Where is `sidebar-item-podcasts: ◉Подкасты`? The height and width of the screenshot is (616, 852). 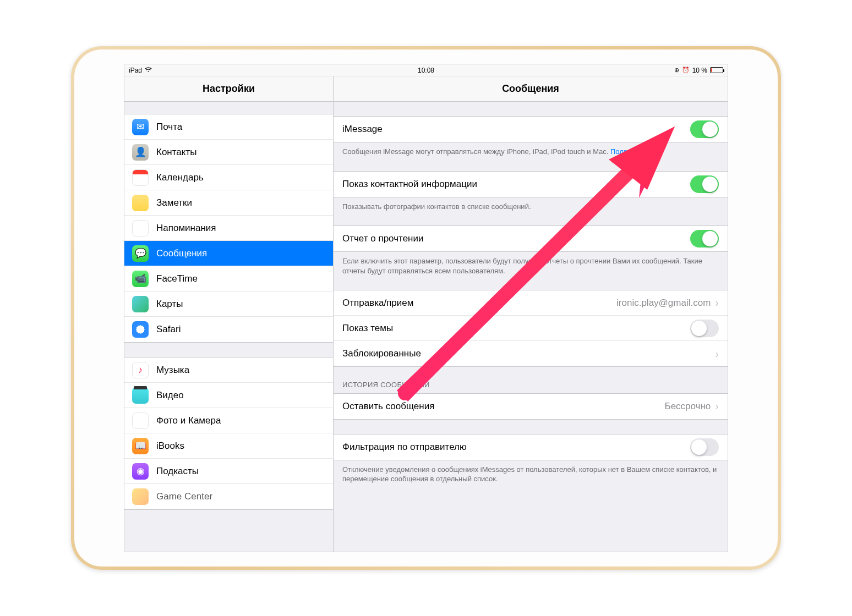 sidebar-item-podcasts: ◉Подкасты is located at coordinates (229, 471).